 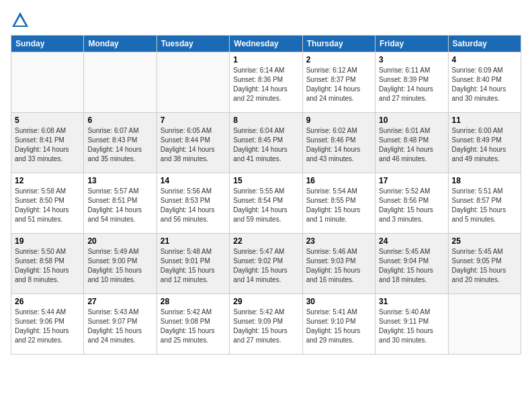 I want to click on day-number: 20, so click(x=120, y=241).